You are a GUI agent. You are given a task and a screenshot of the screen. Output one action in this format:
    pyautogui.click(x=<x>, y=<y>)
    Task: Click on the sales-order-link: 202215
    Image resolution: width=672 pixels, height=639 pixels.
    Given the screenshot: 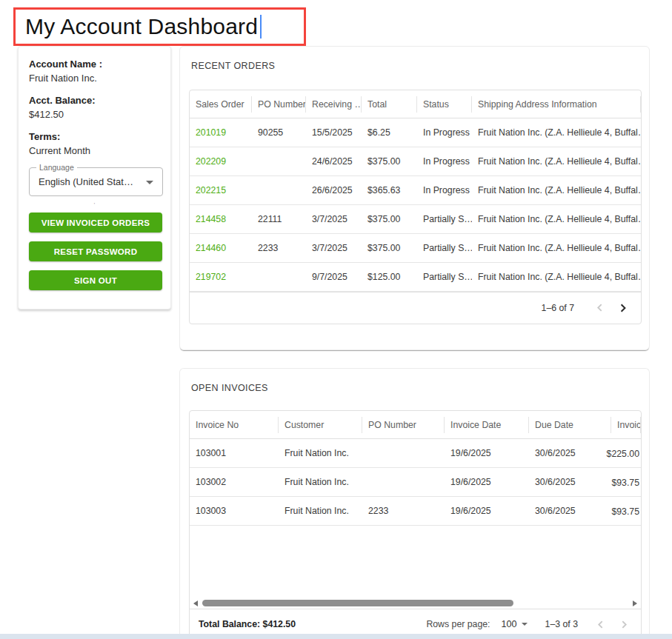 What is the action you would take?
    pyautogui.click(x=221, y=190)
    